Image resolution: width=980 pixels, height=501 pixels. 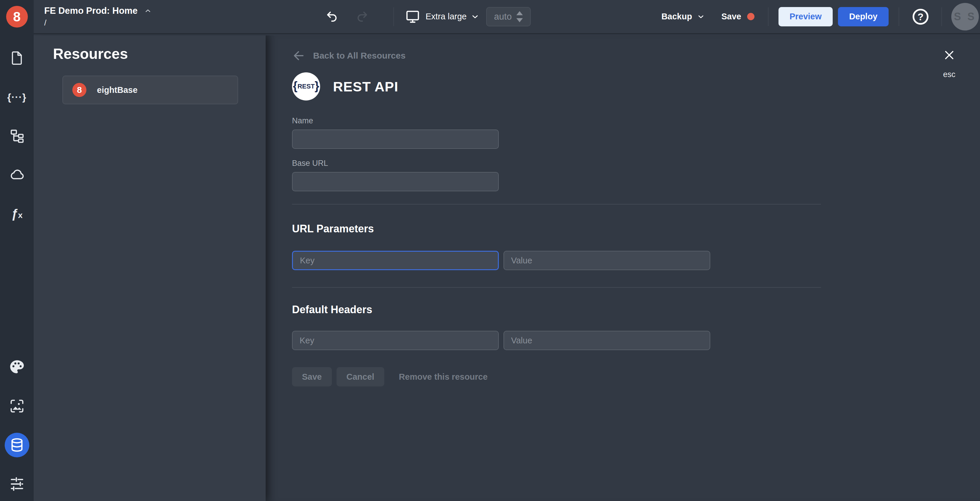 What do you see at coordinates (819, 17) in the screenshot?
I see `topbar-right-group: Backup Save Preview Deploy ? S S` at bounding box center [819, 17].